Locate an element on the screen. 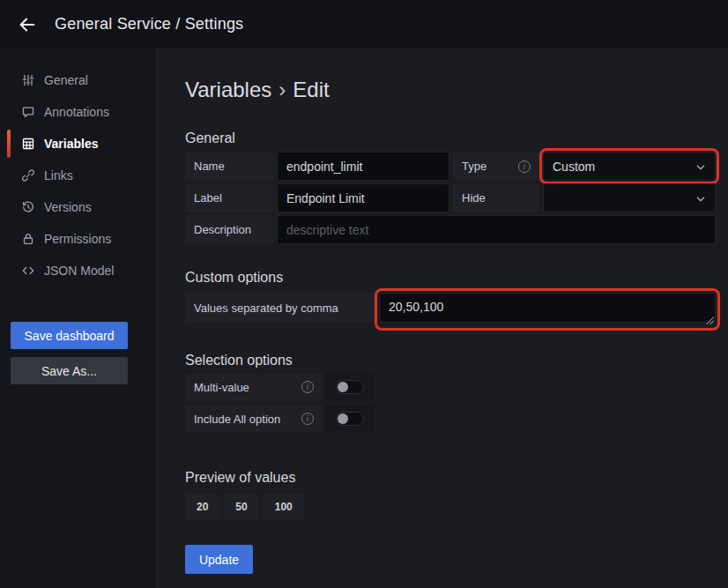 The height and width of the screenshot is (588, 728). sidebar-item-label: Variables is located at coordinates (71, 144).